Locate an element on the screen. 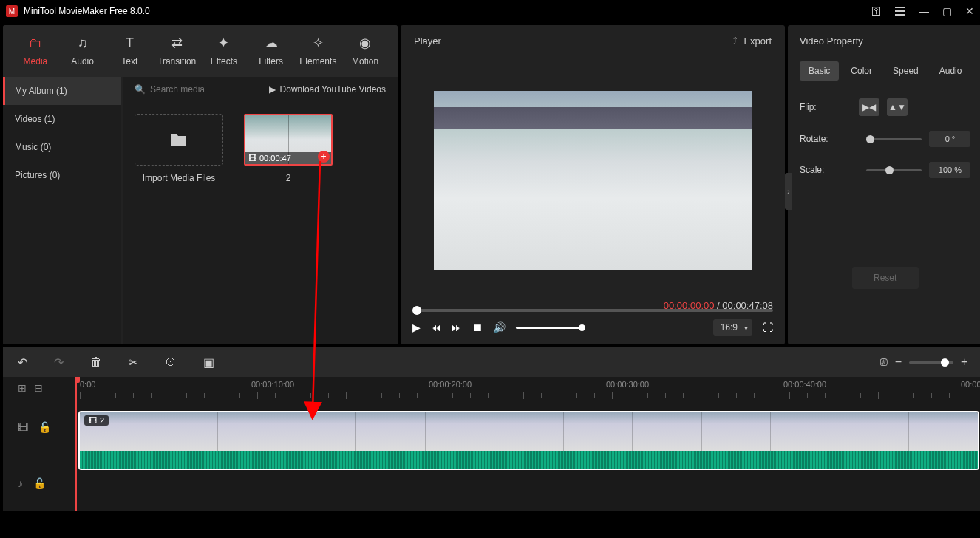  flip-horizontal-button: ▶◀ is located at coordinates (869, 107).